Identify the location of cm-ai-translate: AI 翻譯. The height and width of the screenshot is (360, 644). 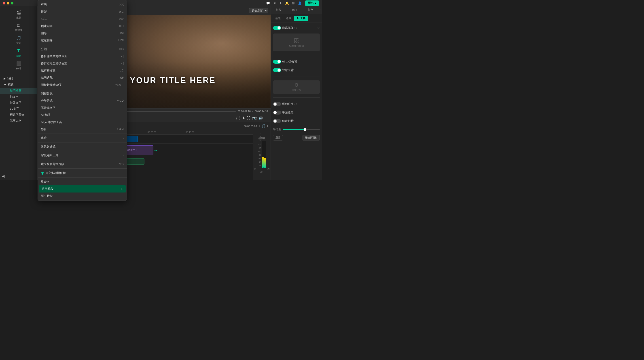
(82, 115).